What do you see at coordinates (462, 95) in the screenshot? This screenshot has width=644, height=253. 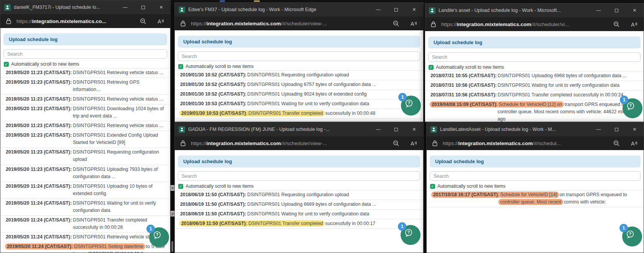 I see `log-timestamp: 2018/07/31 10:56 (CAT/SAST):` at bounding box center [462, 95].